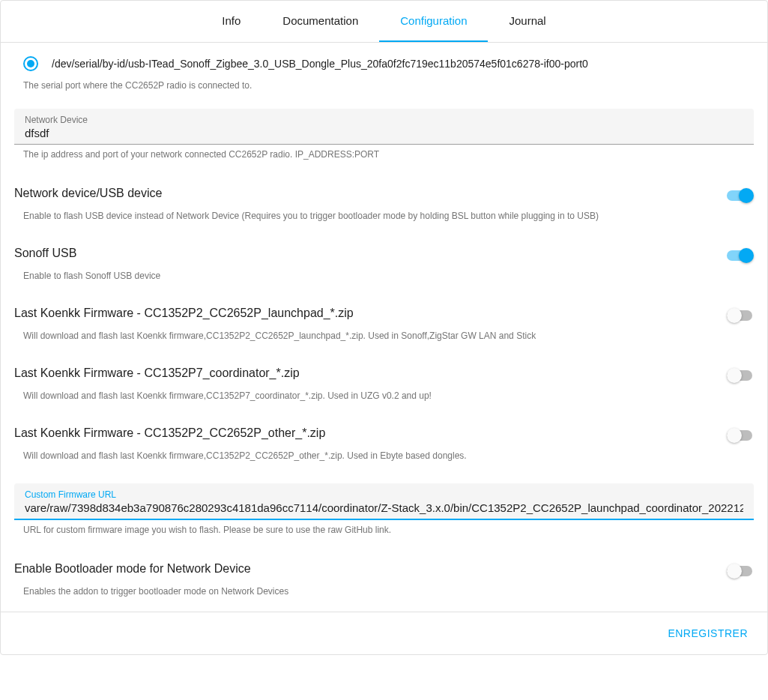  Describe the element at coordinates (433, 21) in the screenshot. I see `tab-configuration: Configuration` at that location.